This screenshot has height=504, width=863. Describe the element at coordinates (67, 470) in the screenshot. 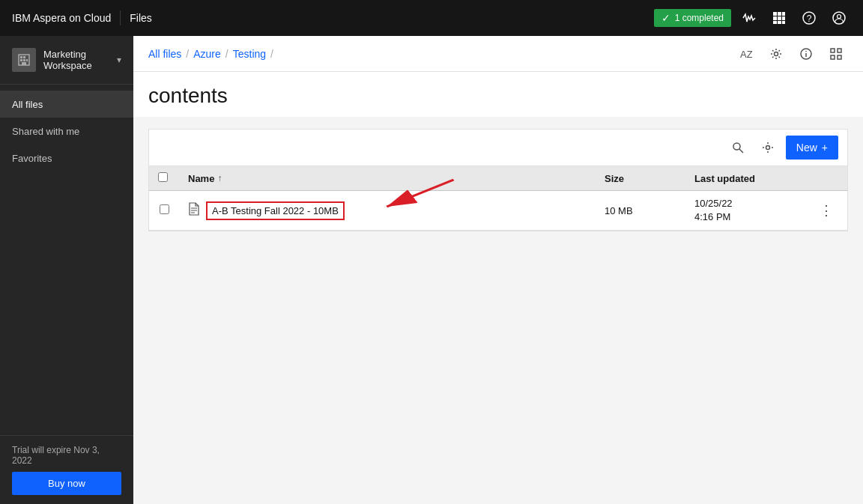

I see `sidebar-footer: Trial will expire Nov 3, 2022 Buy now` at that location.